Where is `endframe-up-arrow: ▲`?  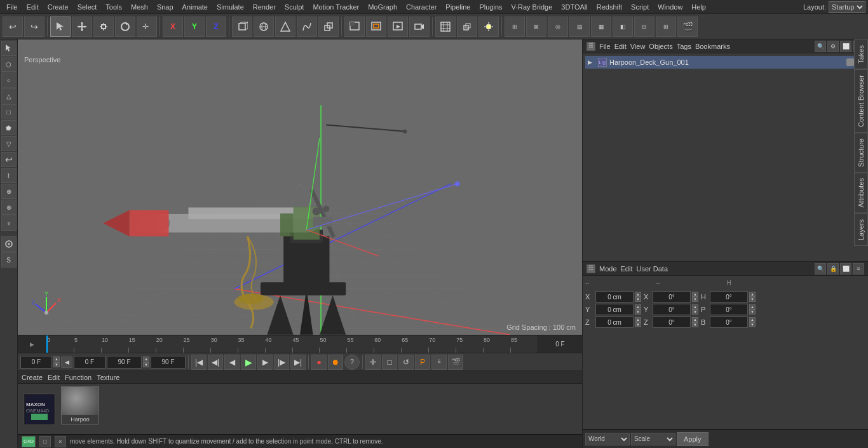 endframe-up-arrow: ▲ is located at coordinates (146, 359).